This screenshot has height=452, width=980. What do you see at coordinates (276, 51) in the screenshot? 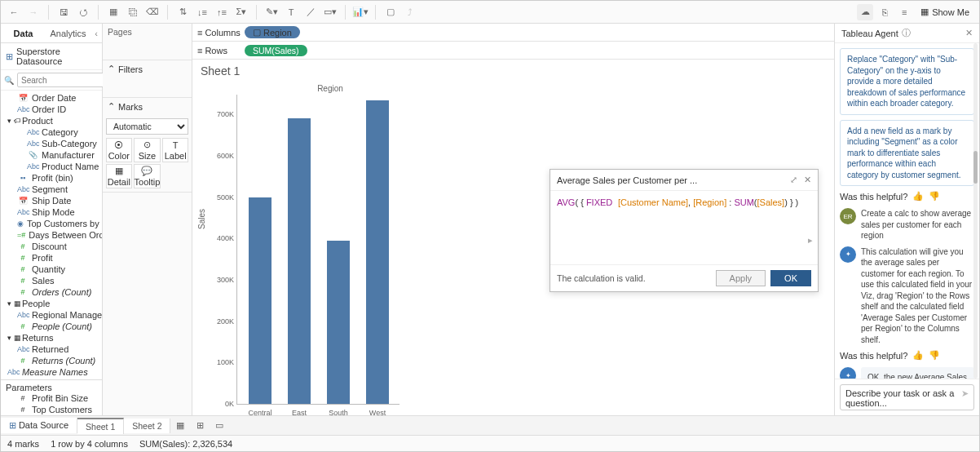
I see `pill-sum-sales: SUM(Sales)` at bounding box center [276, 51].